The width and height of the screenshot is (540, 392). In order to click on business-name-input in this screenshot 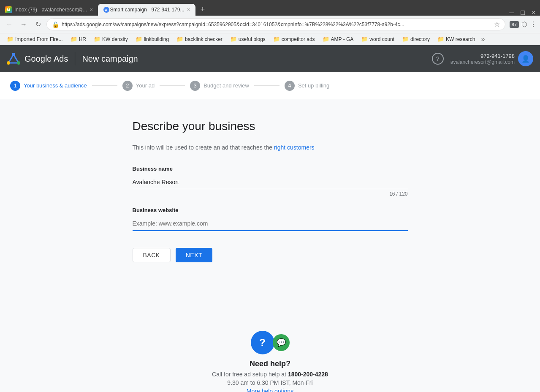, I will do `click(270, 182)`.